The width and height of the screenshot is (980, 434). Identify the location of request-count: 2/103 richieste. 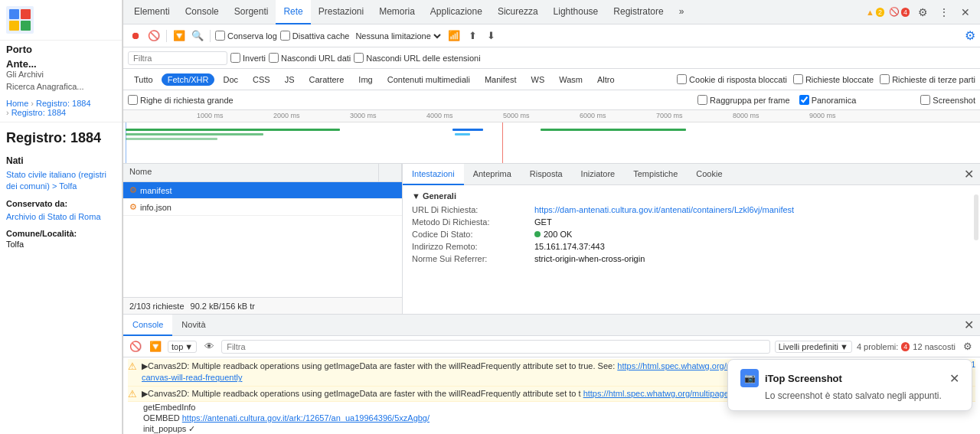
(157, 306).